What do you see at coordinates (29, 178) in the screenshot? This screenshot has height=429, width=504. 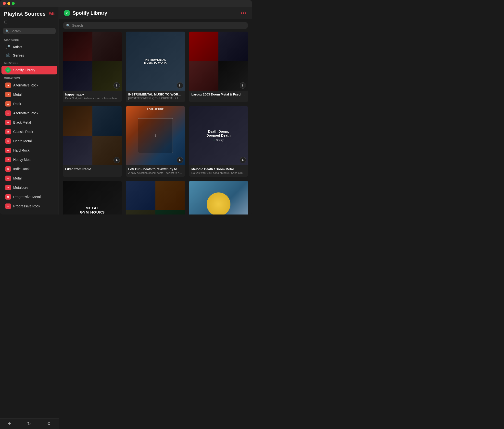 I see `sidebar-item-metal-lastfm: as Metal` at bounding box center [29, 178].